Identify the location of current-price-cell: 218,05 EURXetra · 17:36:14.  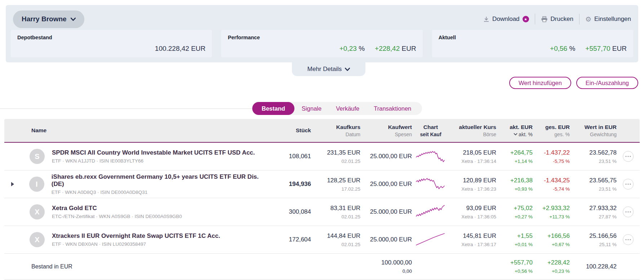
(473, 156).